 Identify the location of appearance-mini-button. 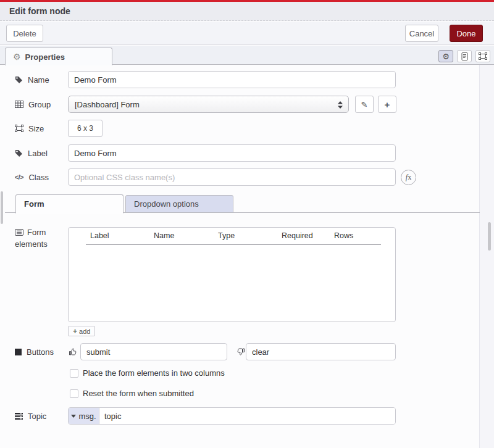
(483, 56).